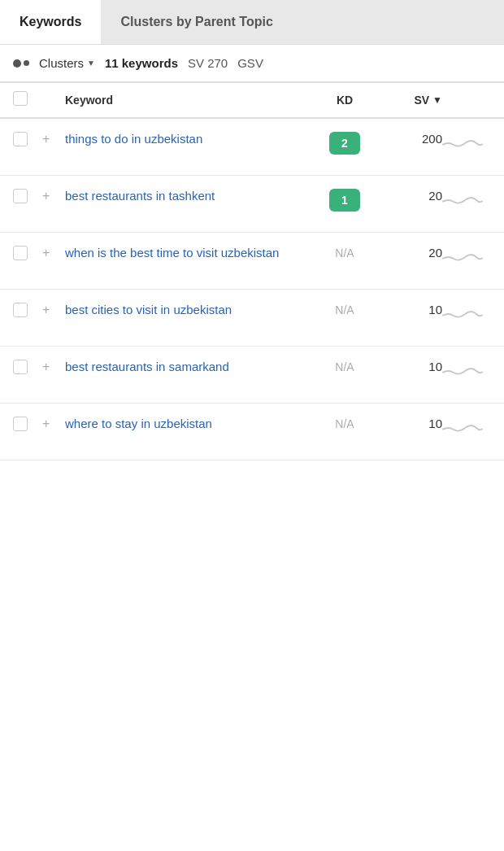 The height and width of the screenshot is (851, 504). Describe the element at coordinates (252, 204) in the screenshot. I see `table-row: +best restaurants in tashkent120` at that location.